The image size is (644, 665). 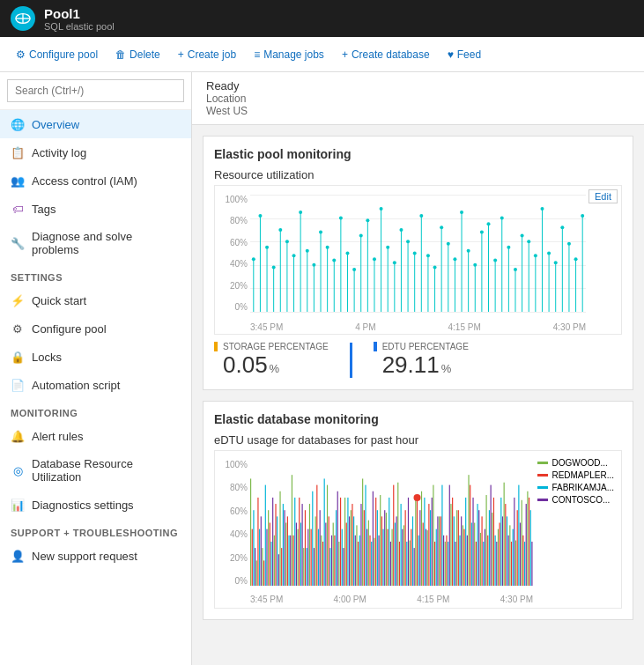 I want to click on lightning-icon: ⚡, so click(x=18, y=300).